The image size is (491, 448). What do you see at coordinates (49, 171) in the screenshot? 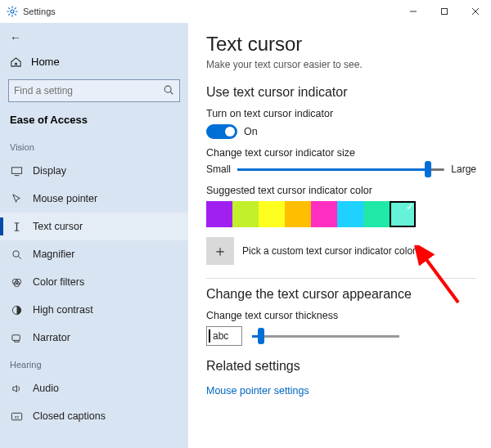
I see `nav-label: Display` at bounding box center [49, 171].